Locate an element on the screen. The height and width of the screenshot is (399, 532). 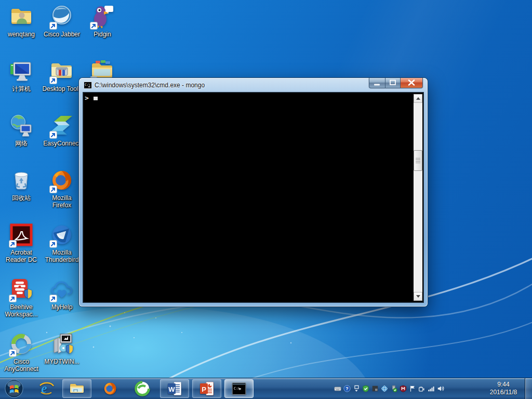
tray-icon-usb is located at coordinates (394, 389).